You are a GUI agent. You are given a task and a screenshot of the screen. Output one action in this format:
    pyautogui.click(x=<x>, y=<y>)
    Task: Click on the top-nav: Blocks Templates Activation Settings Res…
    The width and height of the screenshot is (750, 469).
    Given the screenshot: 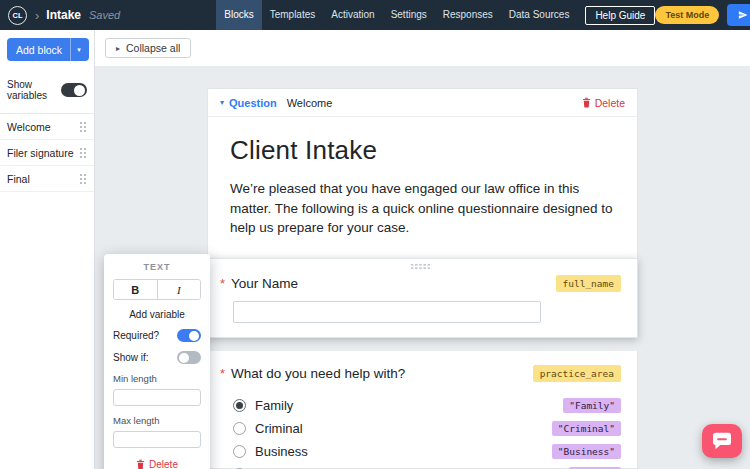 What is the action you would take?
    pyautogui.click(x=436, y=15)
    